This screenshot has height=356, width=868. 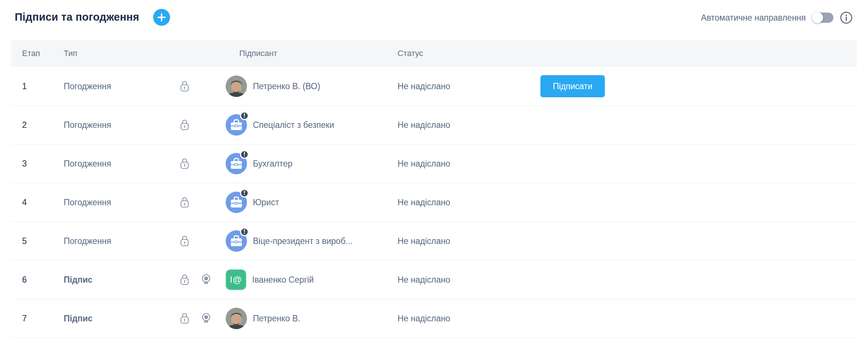 What do you see at coordinates (434, 164) in the screenshot?
I see `table-row: 3 Погодження` at bounding box center [434, 164].